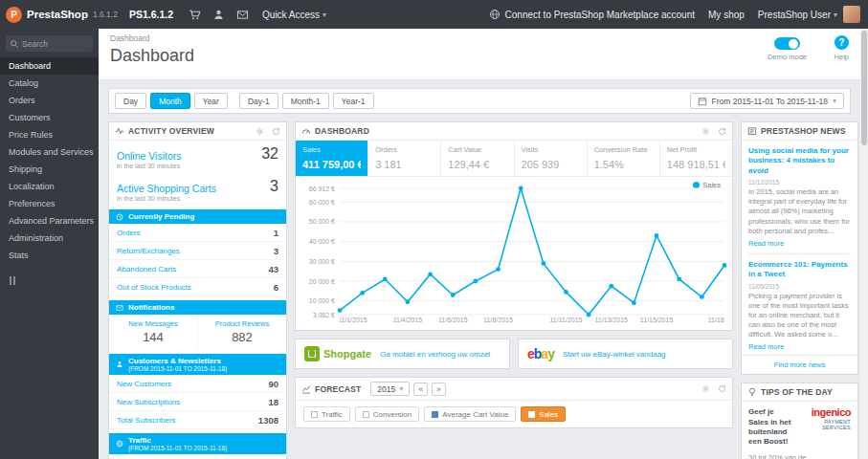 The width and height of the screenshot is (868, 459). Describe the element at coordinates (331, 159) in the screenshot. I see `kpi-sales: Sales 411 759,00 €` at that location.